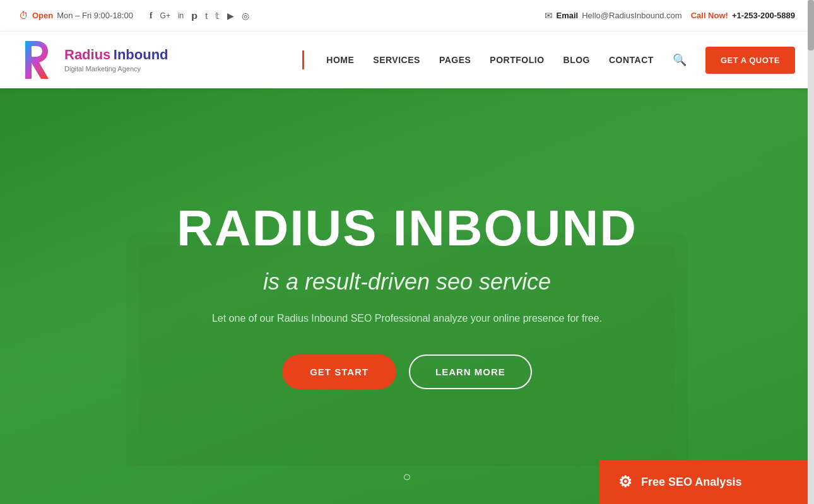 The width and height of the screenshot is (814, 504). Describe the element at coordinates (116, 69) in the screenshot. I see `tagline: Digital Marketing Agency` at that location.